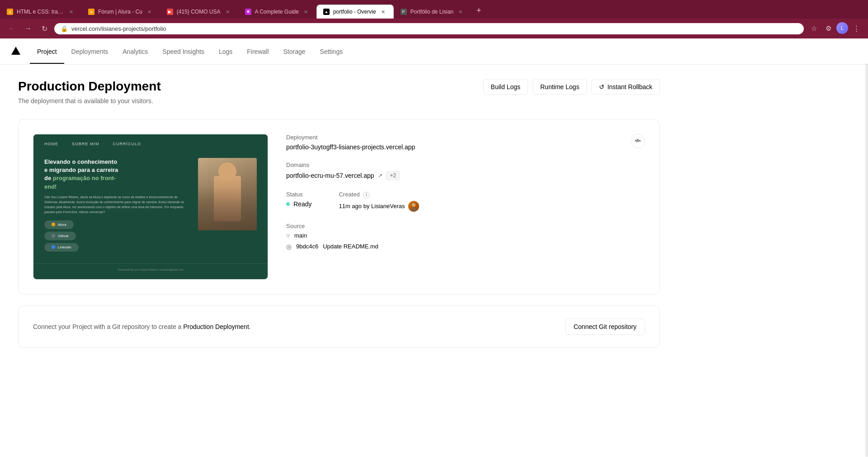 The width and height of the screenshot is (868, 457). I want to click on branch-name: main, so click(301, 235).